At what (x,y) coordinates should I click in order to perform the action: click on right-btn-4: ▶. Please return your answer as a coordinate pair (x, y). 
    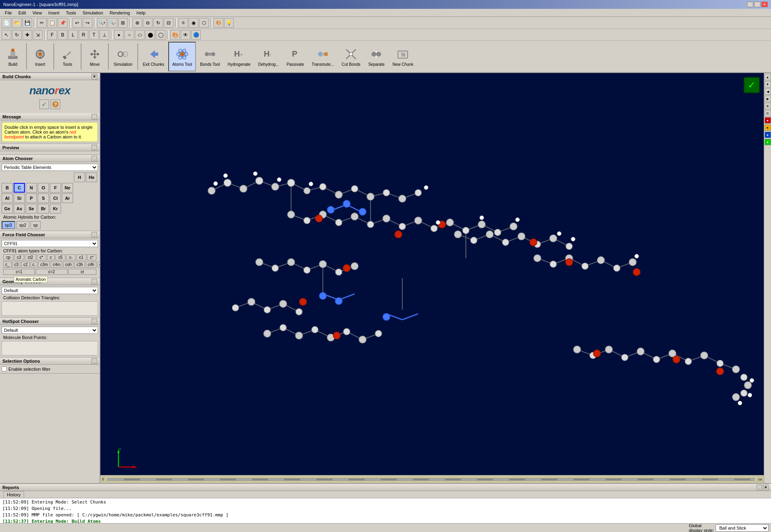
    Looking at the image, I should click on (768, 99).